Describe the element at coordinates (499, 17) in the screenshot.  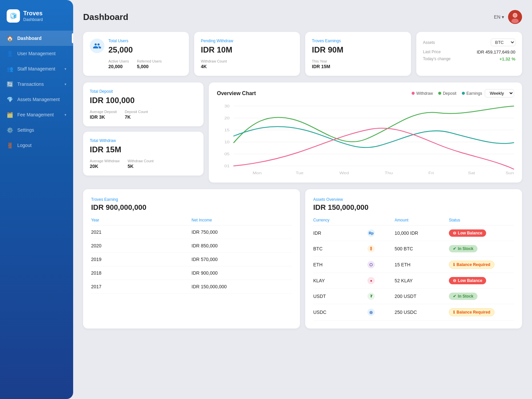
I see `lang-select: EN ▾` at that location.